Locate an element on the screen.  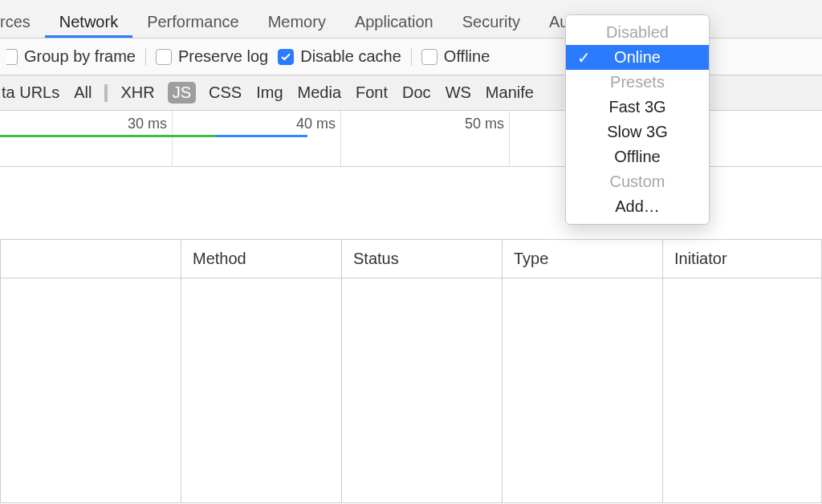
filter-xhr: XHR is located at coordinates (137, 93).